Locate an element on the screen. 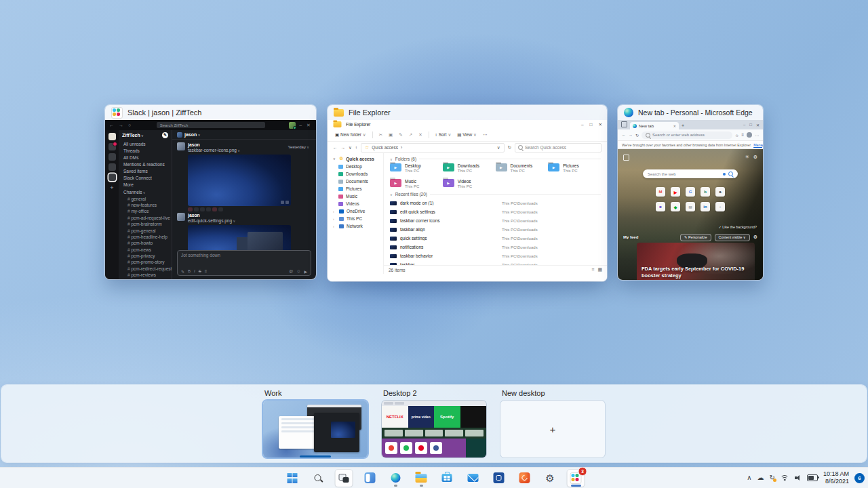 The image size is (868, 488). mail-button is located at coordinates (473, 479).